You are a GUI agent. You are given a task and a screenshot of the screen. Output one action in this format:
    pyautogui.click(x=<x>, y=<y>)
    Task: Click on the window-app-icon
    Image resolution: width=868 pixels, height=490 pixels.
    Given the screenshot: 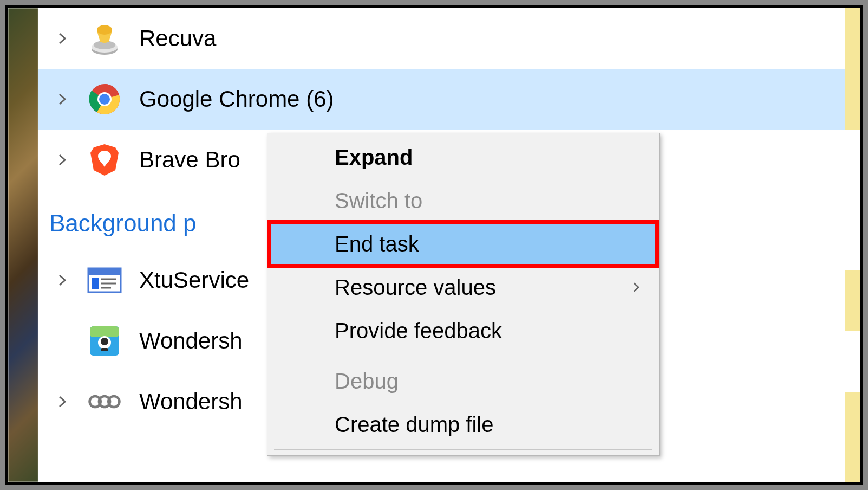 What is the action you would take?
    pyautogui.click(x=105, y=280)
    